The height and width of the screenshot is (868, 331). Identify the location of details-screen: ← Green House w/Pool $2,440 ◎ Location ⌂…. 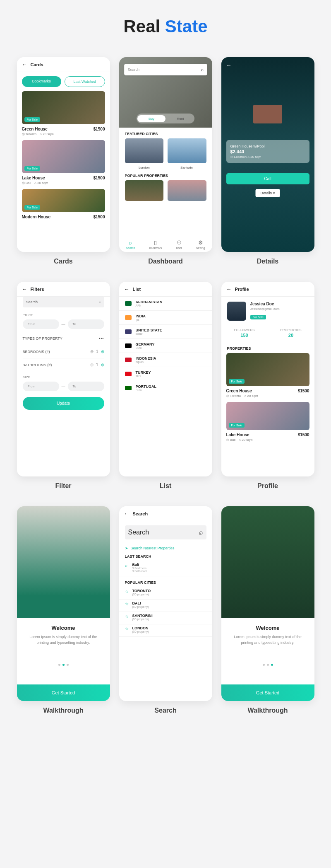
(268, 155).